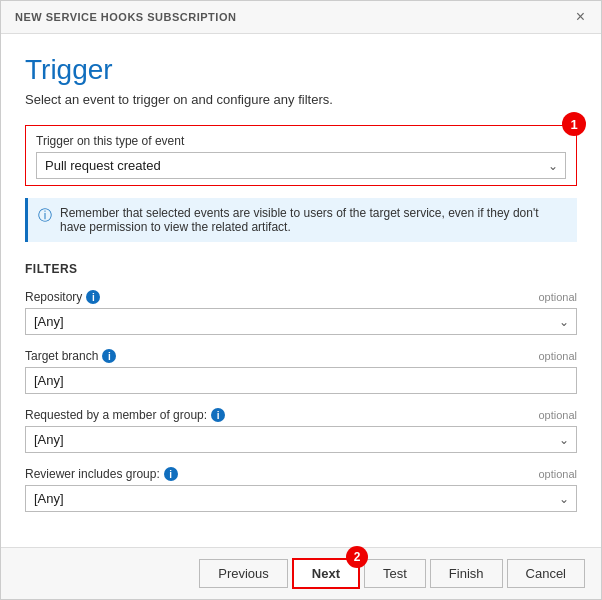 Image resolution: width=602 pixels, height=600 pixels. I want to click on repository-info-icon: i, so click(93, 297).